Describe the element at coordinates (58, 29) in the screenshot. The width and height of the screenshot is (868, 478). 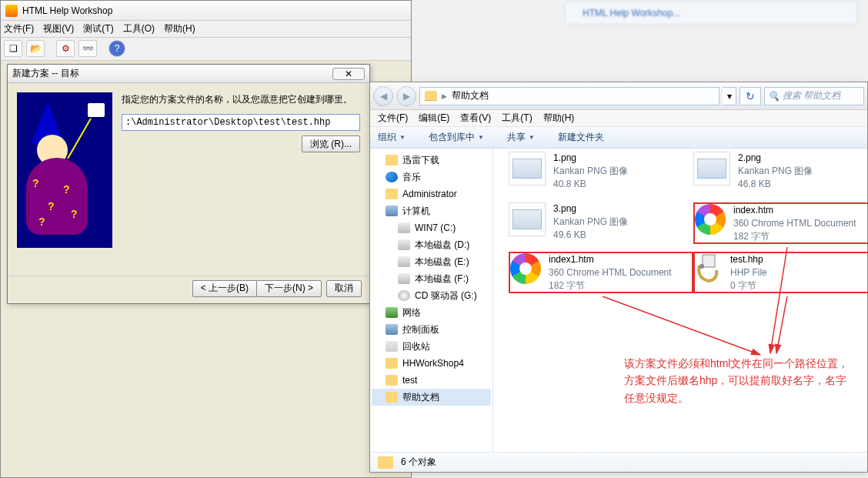
I see `hhw-menu-view: 视图(V)` at that location.